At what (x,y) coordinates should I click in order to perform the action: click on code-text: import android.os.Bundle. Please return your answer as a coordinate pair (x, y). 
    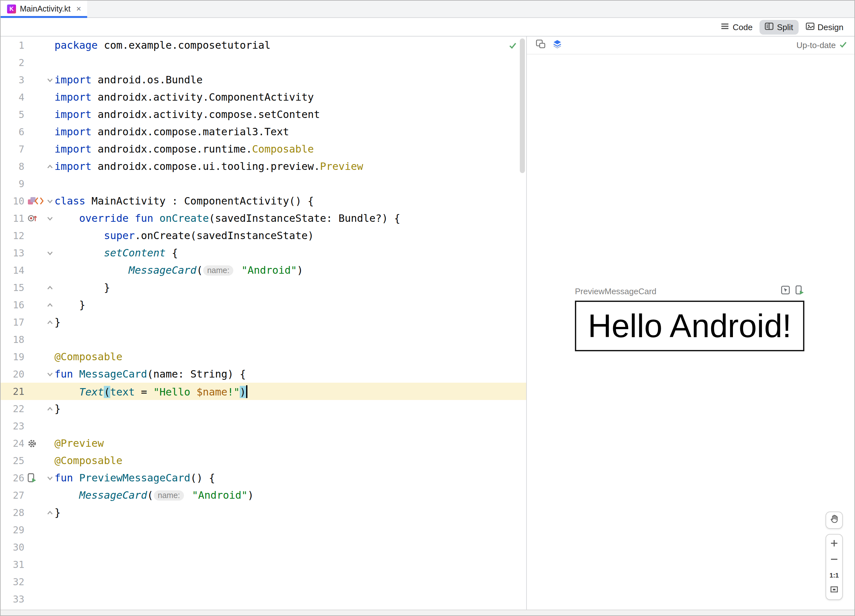
    Looking at the image, I should click on (129, 80).